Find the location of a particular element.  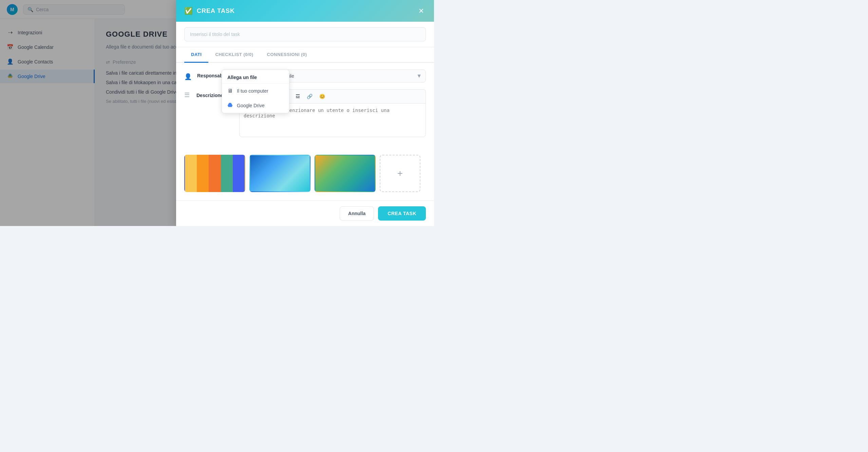

attach-option-google-drive: Google Drive is located at coordinates (256, 106).